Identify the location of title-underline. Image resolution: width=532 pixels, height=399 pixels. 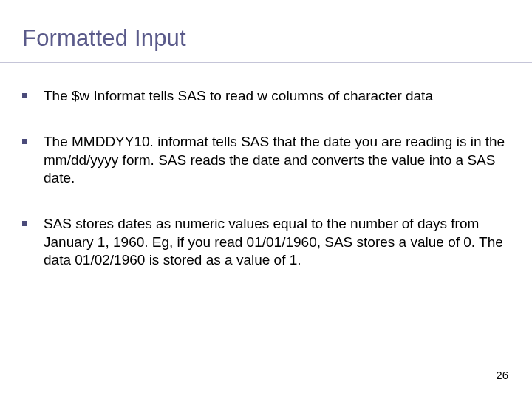
(266, 62).